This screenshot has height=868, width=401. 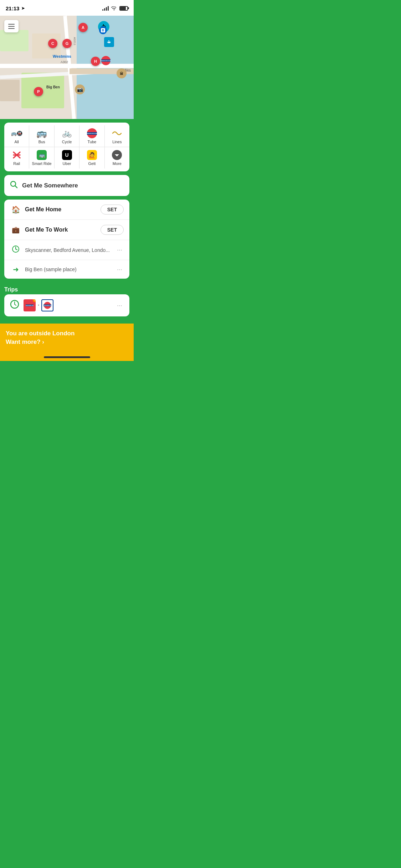 I want to click on banner-line2: Want more?, so click(x=23, y=342).